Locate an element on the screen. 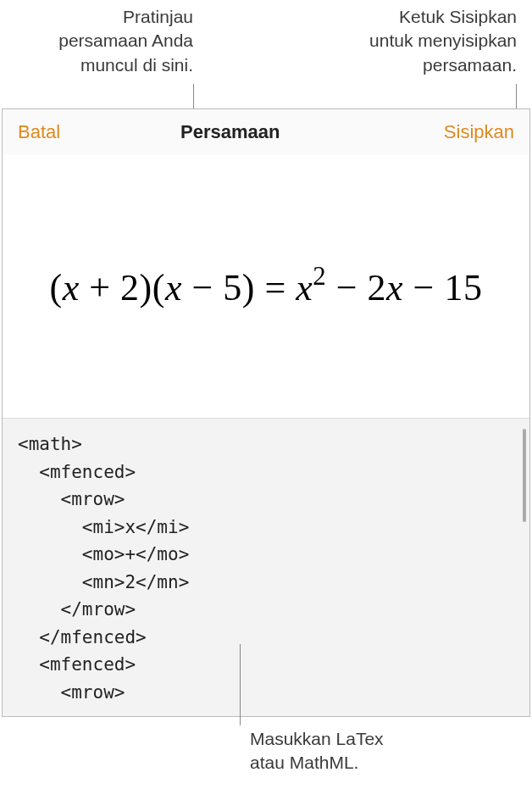 This screenshot has height=789, width=532. insert-button: Sisipkan is located at coordinates (479, 132).